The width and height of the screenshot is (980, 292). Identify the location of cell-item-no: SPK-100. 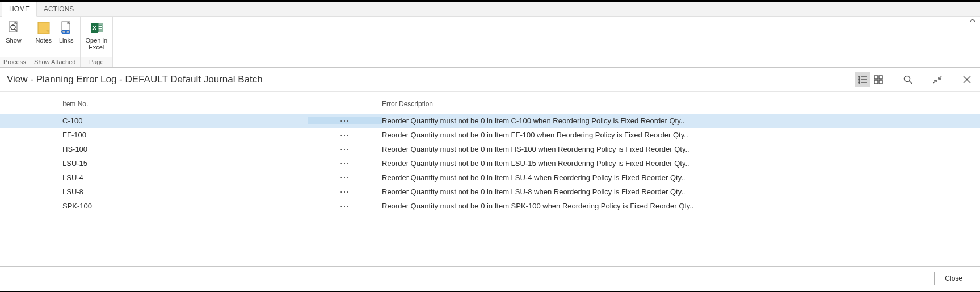
(185, 206).